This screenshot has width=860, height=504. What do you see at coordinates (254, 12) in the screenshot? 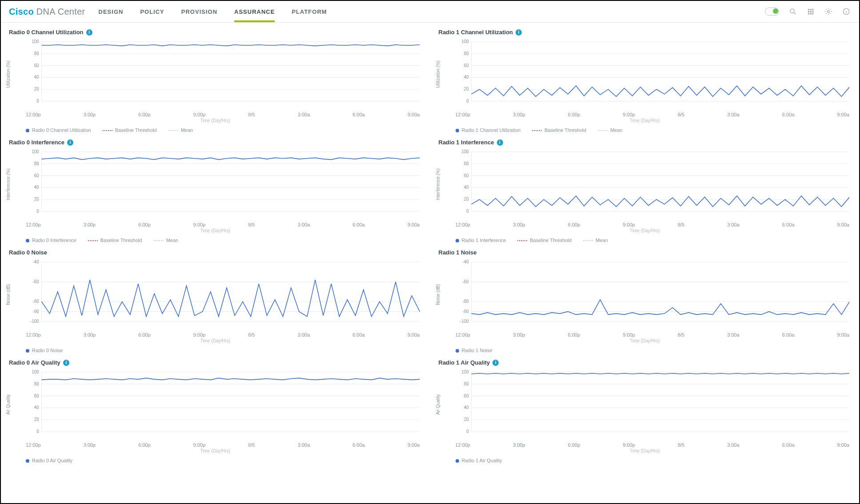
I see `nav-assurance: ASSURANCE` at bounding box center [254, 12].